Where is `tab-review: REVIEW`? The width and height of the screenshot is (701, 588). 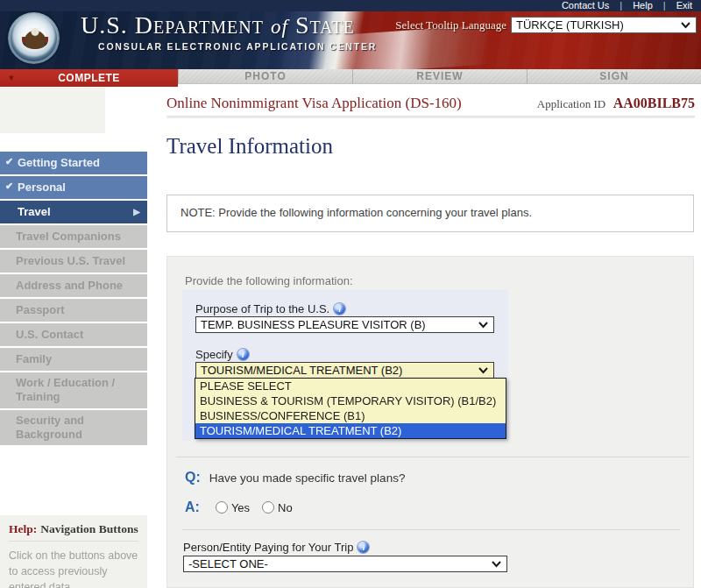 tab-review: REVIEW is located at coordinates (440, 77).